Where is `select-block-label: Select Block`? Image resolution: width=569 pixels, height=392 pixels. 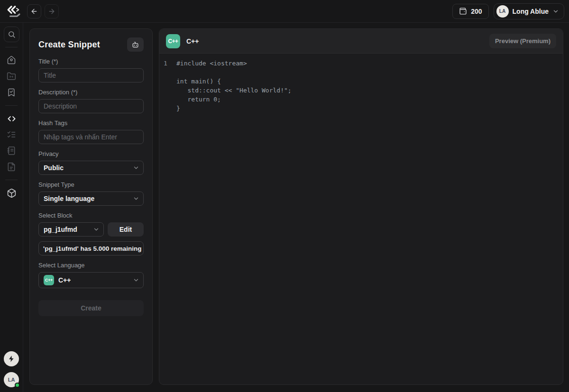
select-block-label: Select Block is located at coordinates (91, 215).